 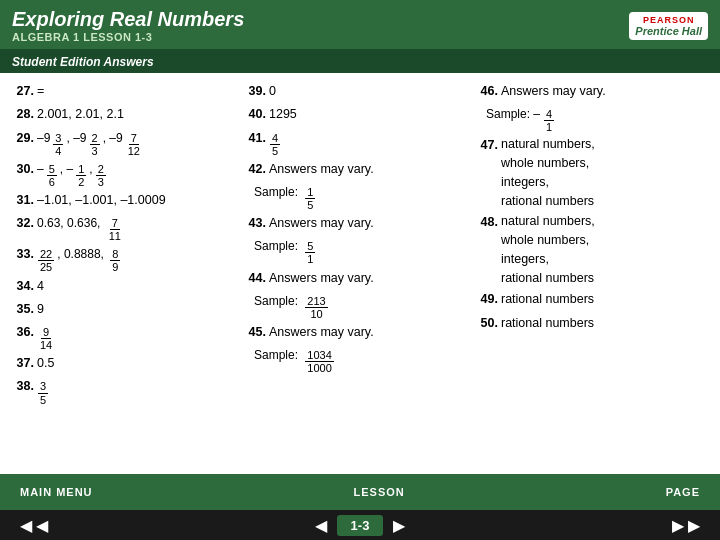 I want to click on item-38: 38. 35, so click(x=128, y=390).